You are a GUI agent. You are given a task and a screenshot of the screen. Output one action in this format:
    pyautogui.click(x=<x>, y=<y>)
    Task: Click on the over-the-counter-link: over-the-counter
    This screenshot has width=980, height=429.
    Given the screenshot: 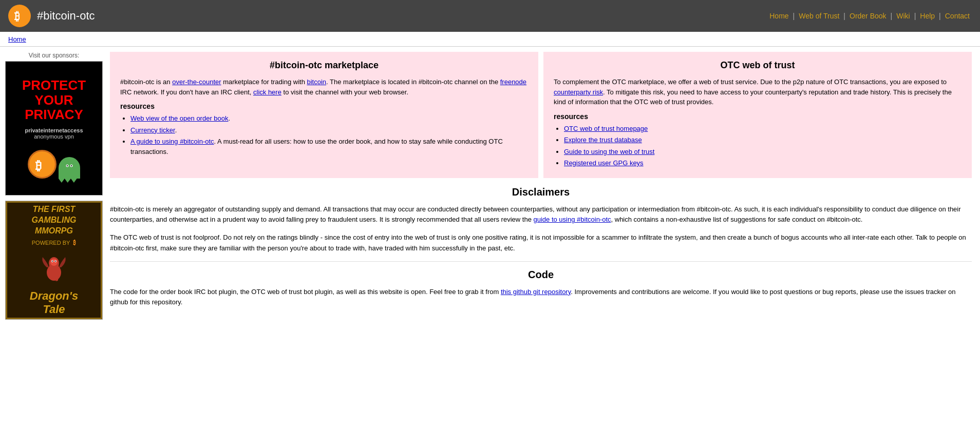 What is the action you would take?
    pyautogui.click(x=196, y=82)
    